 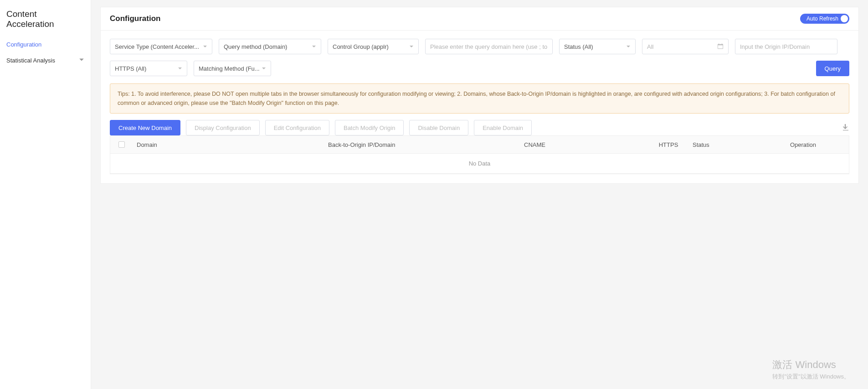 I want to click on select-all-checkbox, so click(x=122, y=145).